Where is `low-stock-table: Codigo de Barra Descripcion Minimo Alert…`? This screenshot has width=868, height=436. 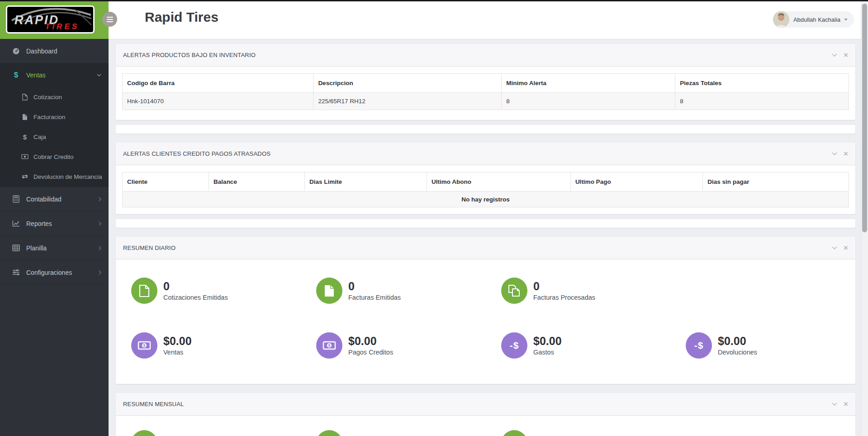 low-stock-table: Codigo de Barra Descripcion Minimo Alert… is located at coordinates (486, 91).